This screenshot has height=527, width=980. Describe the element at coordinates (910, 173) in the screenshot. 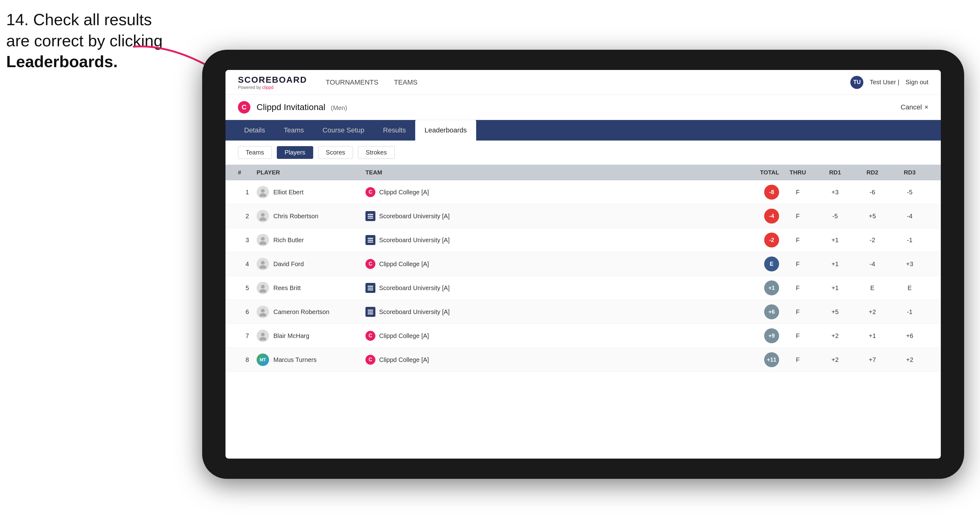

I see `col-rd3: RD3` at that location.